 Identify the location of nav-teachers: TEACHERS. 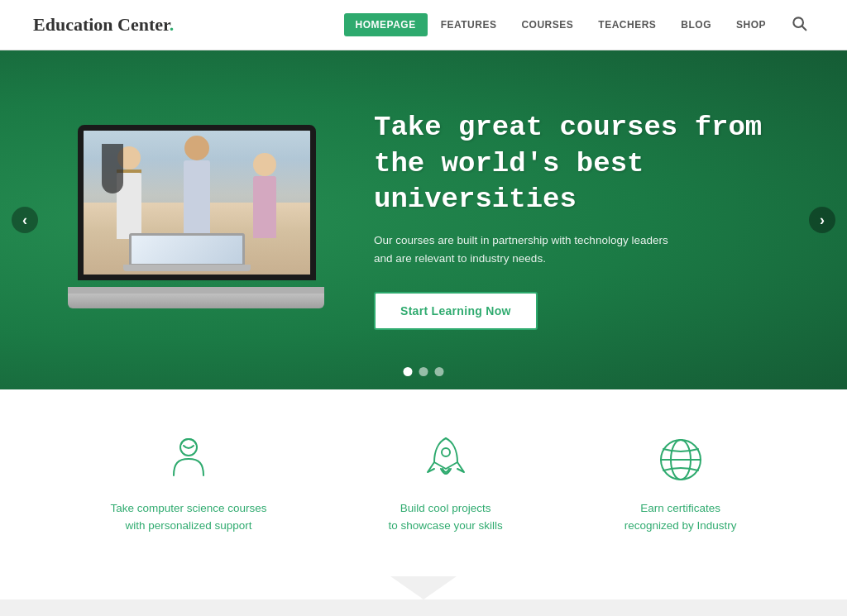
(627, 25).